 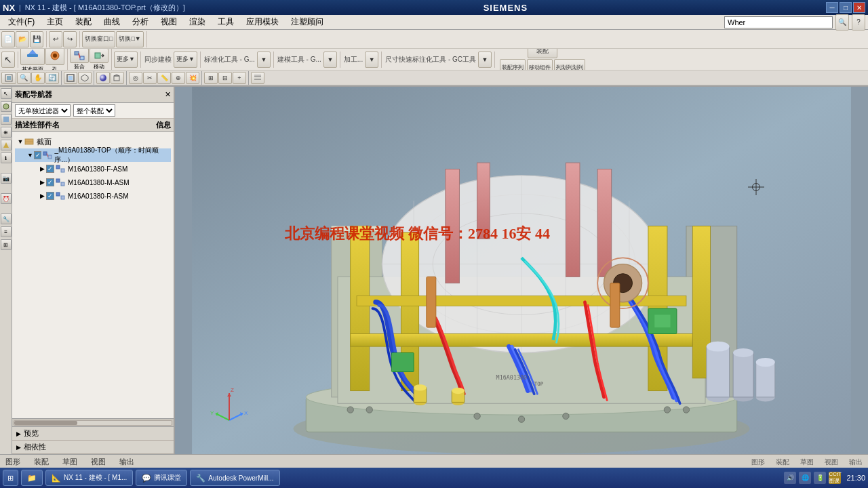 What do you see at coordinates (93, 422) in the screenshot?
I see `sidebar-scrollbar` at bounding box center [93, 422].